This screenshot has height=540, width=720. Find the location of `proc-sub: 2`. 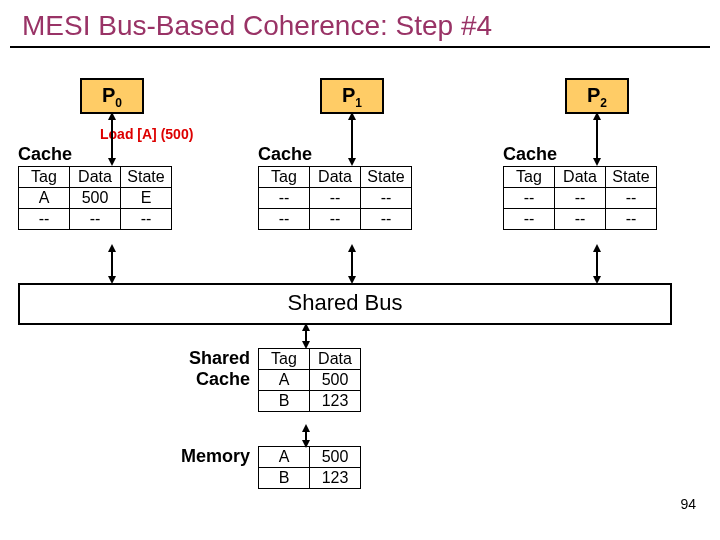

proc-sub: 2 is located at coordinates (604, 103).